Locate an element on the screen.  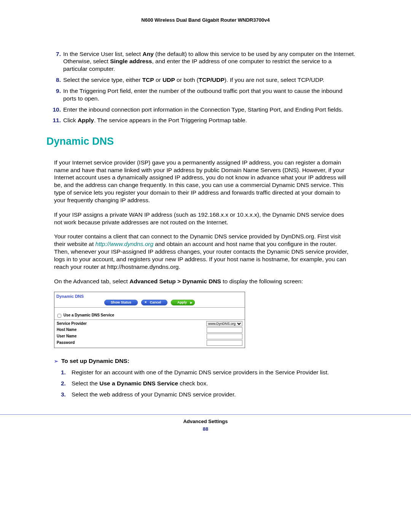
step-text: In the Service User list, select Any (th… is located at coordinates (209, 62).